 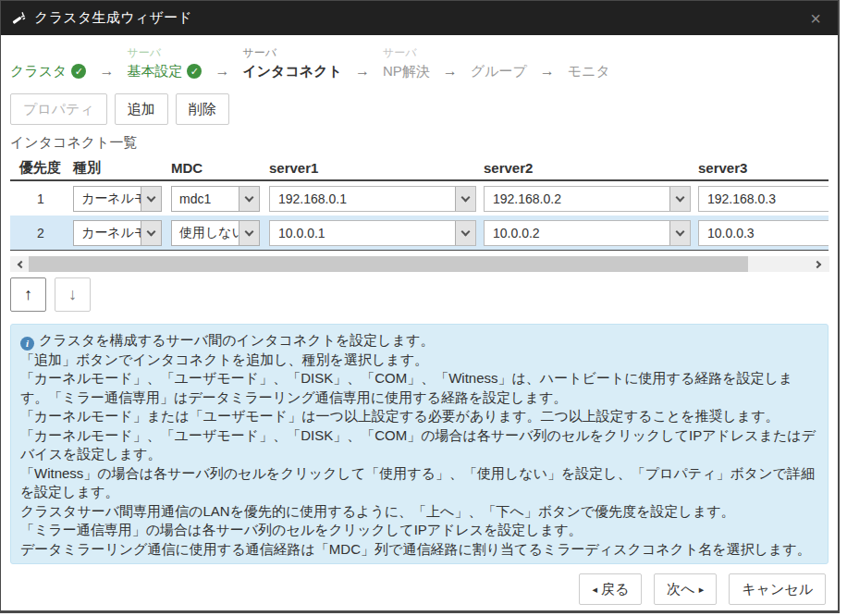 What do you see at coordinates (587, 199) in the screenshot?
I see `server2-combobox: 192.168.0.2` at bounding box center [587, 199].